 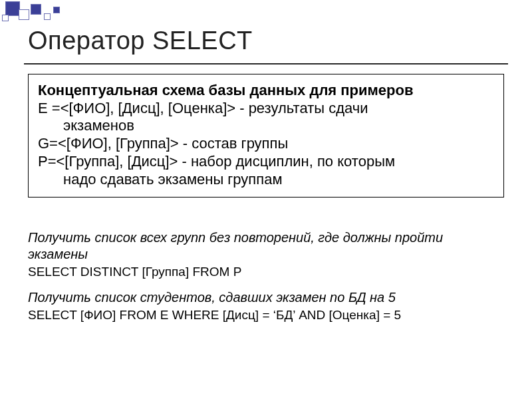 I want to click on schema-heading: Концептуальная схема базы данных для при…, so click(x=266, y=90).